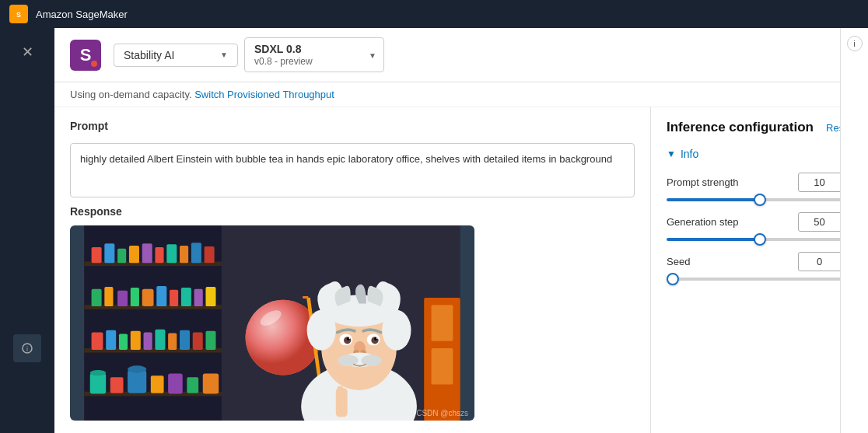 Image resolution: width=868 pixels, height=433 pixels. What do you see at coordinates (27, 349) in the screenshot?
I see `svg-text: i` at bounding box center [27, 349].